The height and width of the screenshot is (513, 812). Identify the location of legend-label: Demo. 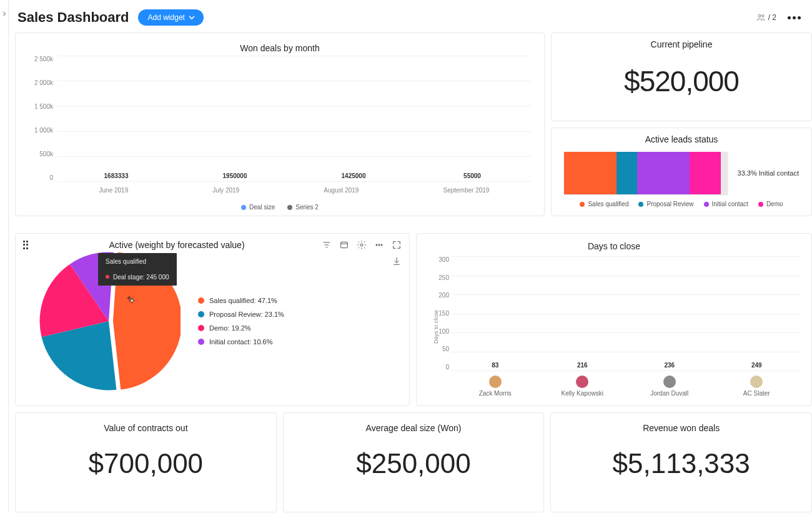
(775, 204).